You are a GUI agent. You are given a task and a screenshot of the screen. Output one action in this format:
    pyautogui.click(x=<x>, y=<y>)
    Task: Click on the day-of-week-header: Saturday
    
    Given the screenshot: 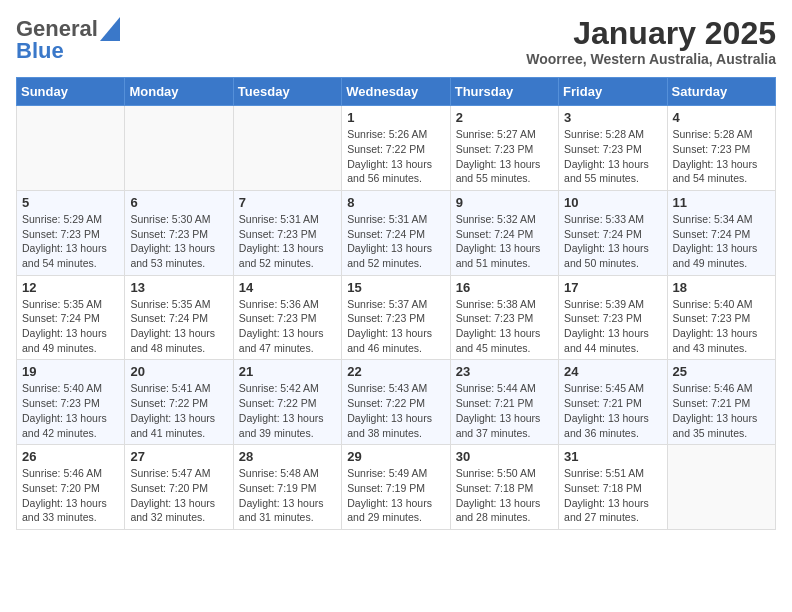 What is the action you would take?
    pyautogui.click(x=721, y=92)
    